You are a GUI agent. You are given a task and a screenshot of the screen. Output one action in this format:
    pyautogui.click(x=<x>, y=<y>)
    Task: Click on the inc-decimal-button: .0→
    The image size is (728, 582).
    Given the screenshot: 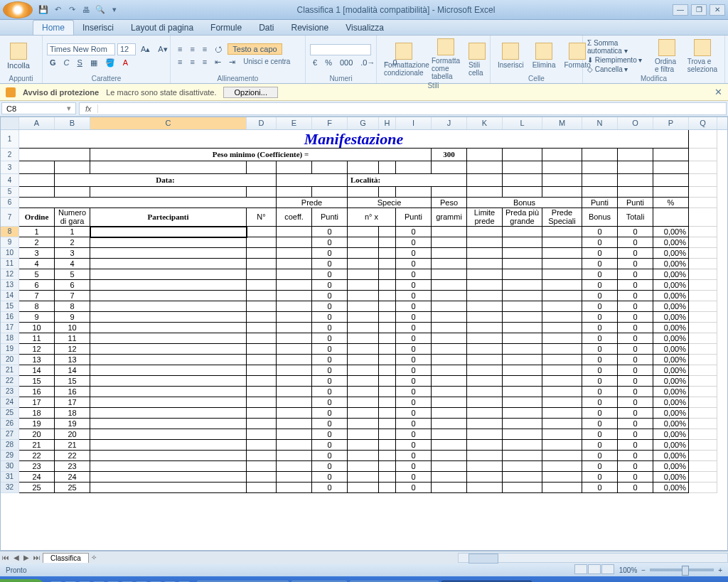 What is the action you would take?
    pyautogui.click(x=368, y=63)
    